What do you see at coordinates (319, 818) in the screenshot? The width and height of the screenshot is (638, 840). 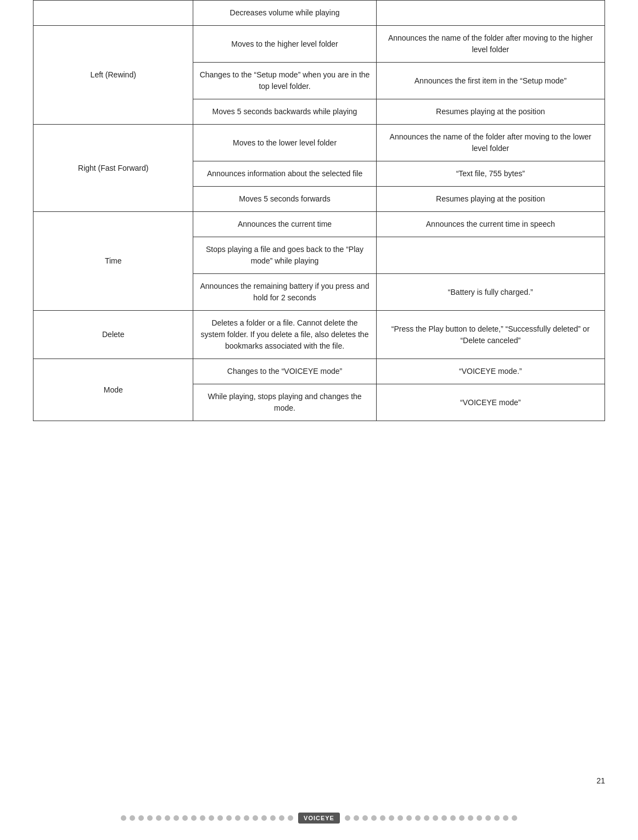 I see `footer-dots: VOICEYE` at bounding box center [319, 818].